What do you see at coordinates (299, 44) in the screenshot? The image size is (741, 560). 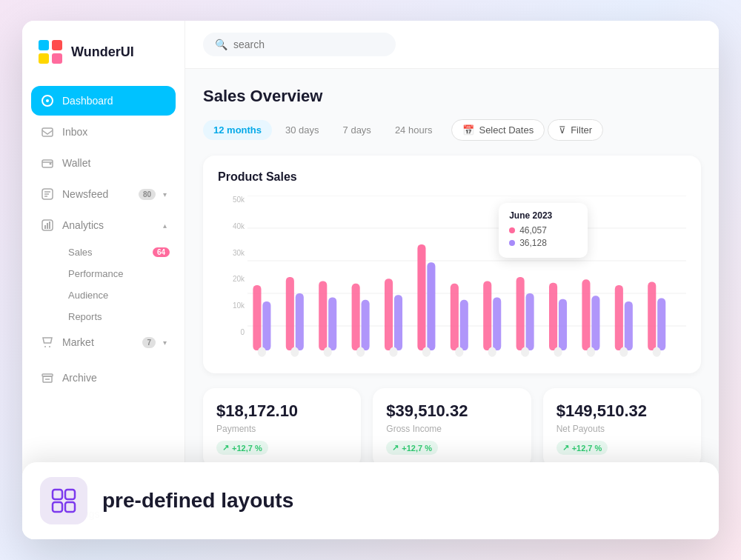 I see `search-box: 🔍` at bounding box center [299, 44].